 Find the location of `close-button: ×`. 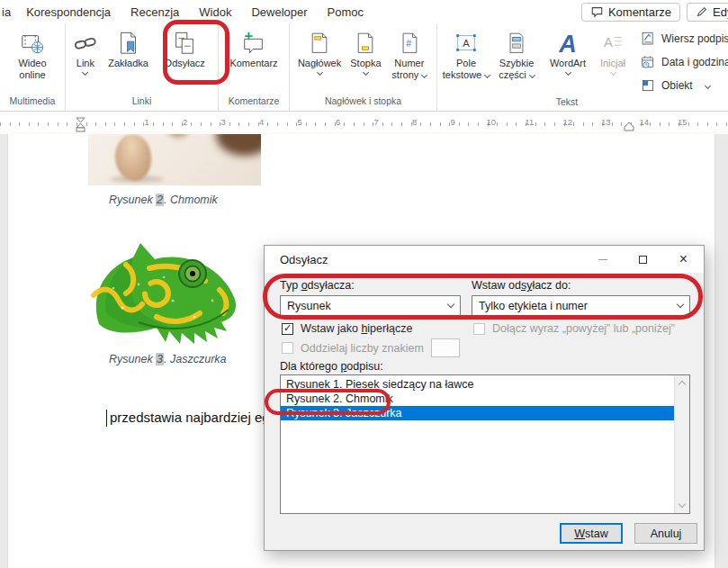

close-button: × is located at coordinates (684, 259).